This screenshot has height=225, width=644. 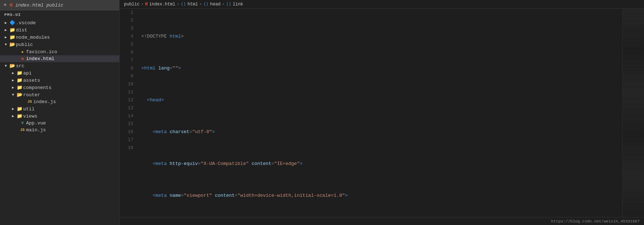 I want to click on code-line-4: <meta charset="utf-8">, so click(x=382, y=132).